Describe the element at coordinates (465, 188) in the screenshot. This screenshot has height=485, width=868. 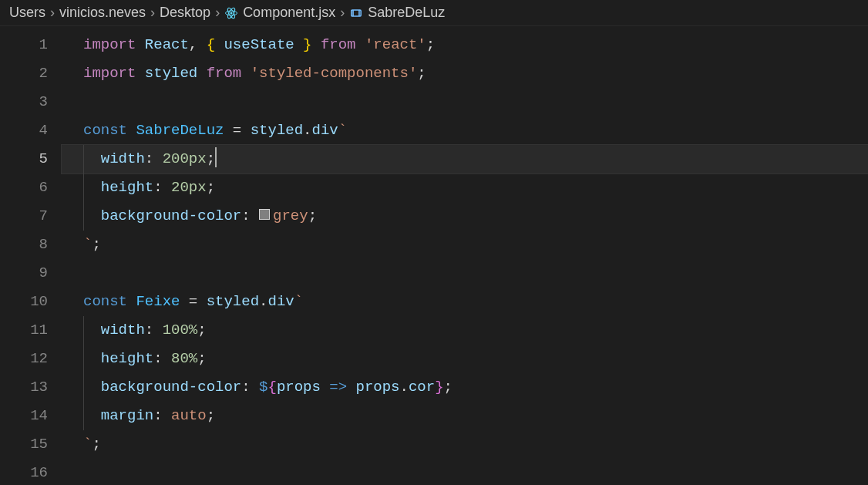
I see `code-line: height: 20px;` at that location.